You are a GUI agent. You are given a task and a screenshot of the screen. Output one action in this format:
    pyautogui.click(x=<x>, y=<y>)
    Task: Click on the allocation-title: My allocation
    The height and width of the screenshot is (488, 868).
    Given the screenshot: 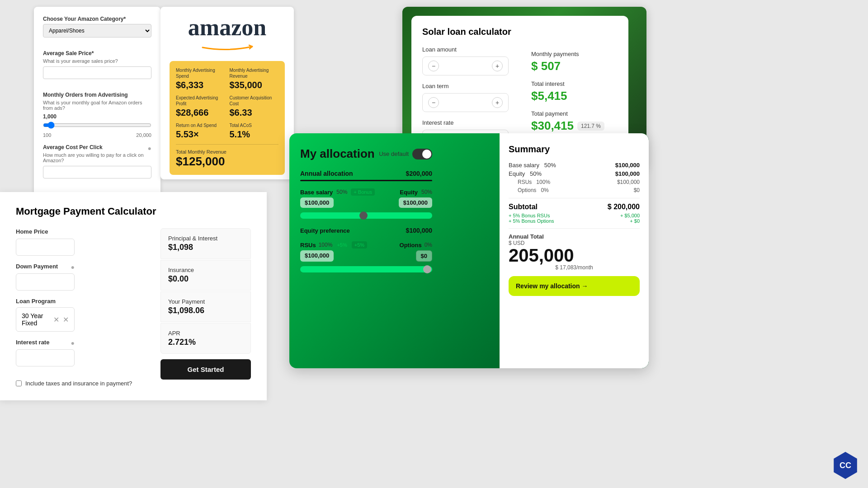 What is the action you would take?
    pyautogui.click(x=337, y=154)
    